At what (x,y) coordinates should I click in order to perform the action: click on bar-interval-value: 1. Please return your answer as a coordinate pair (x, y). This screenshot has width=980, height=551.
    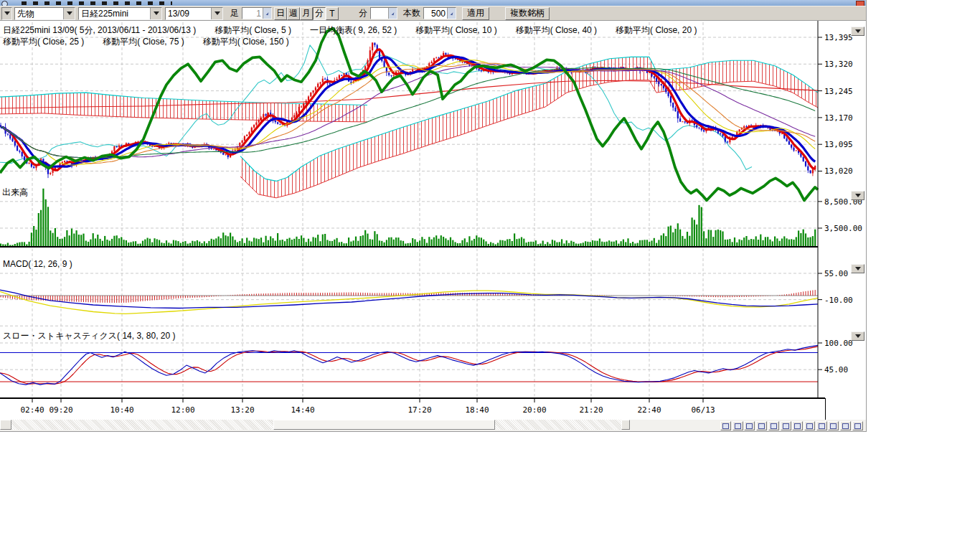
    Looking at the image, I should click on (253, 14).